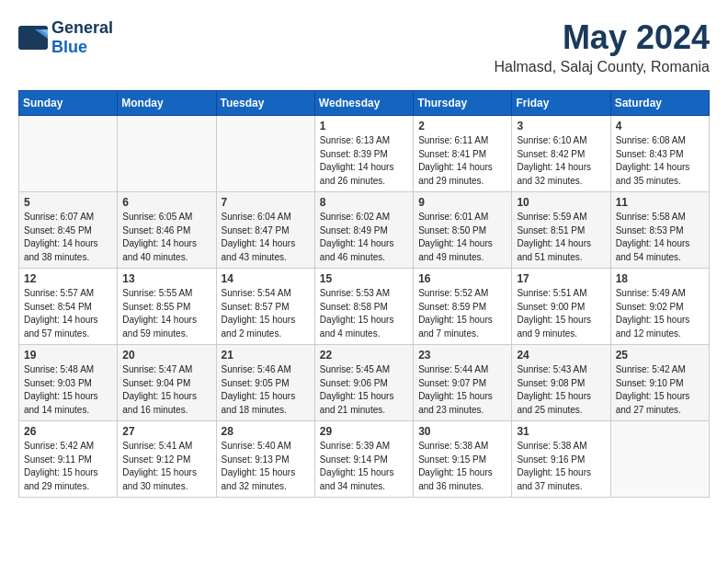 Image resolution: width=728 pixels, height=563 pixels. Describe the element at coordinates (364, 155) in the screenshot. I see `calendar-cell: 1Sunrise: 6:13 AMSunset: 8:39 PMDaylight…` at that location.